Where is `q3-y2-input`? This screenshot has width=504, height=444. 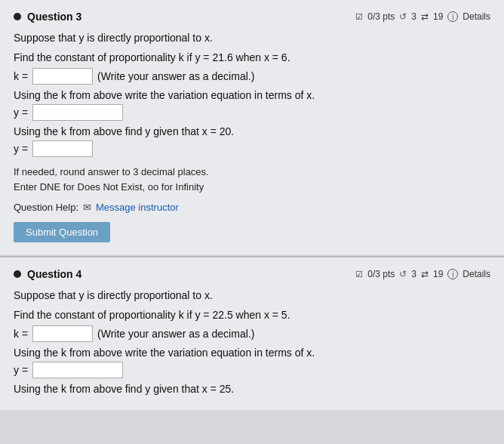
q3-y2-input is located at coordinates (63, 149).